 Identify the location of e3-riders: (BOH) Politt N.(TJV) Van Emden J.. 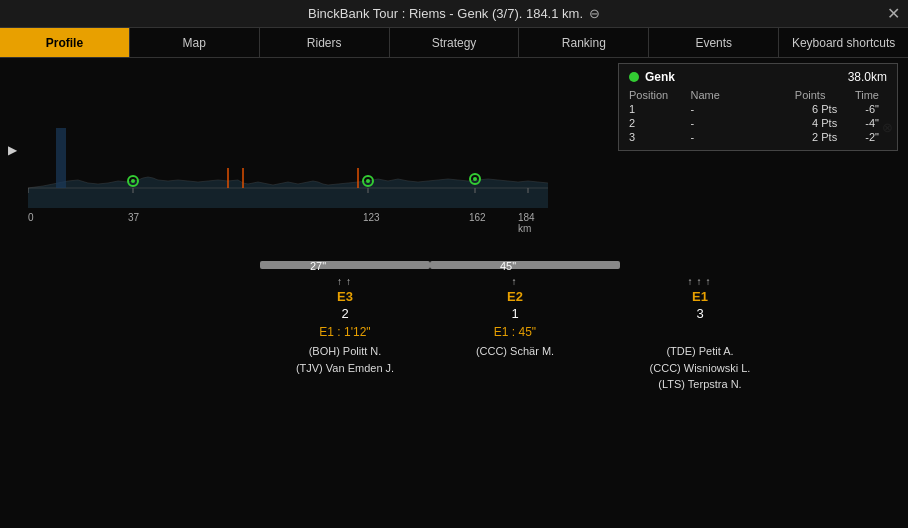
(345, 360).